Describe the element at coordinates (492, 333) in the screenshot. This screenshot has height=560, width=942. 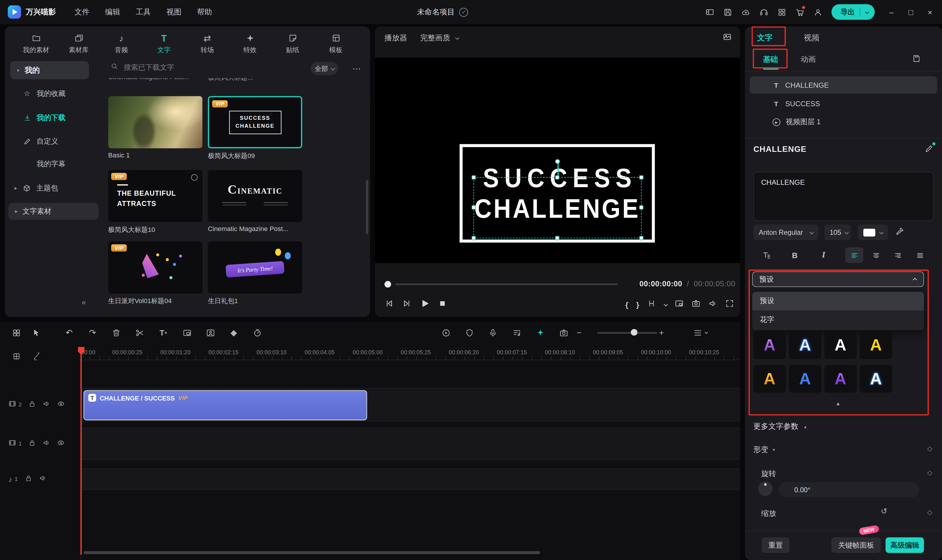
I see `voiceover-button` at that location.